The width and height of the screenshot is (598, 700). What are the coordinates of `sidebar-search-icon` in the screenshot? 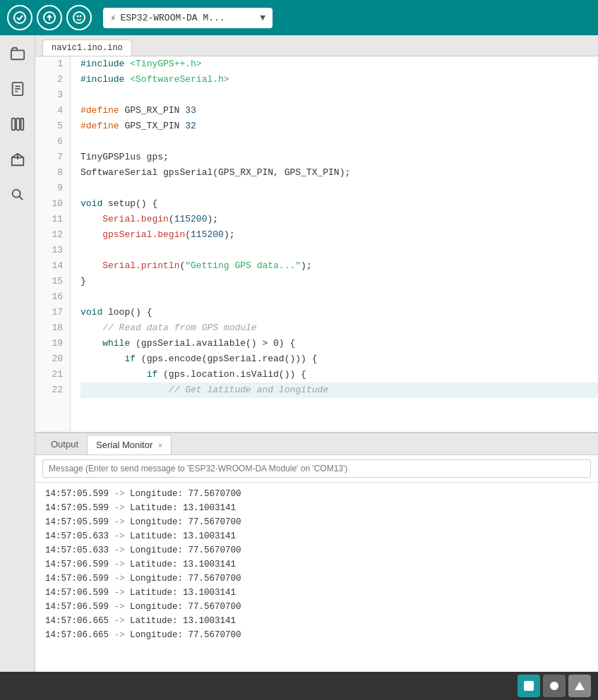 It's located at (18, 195).